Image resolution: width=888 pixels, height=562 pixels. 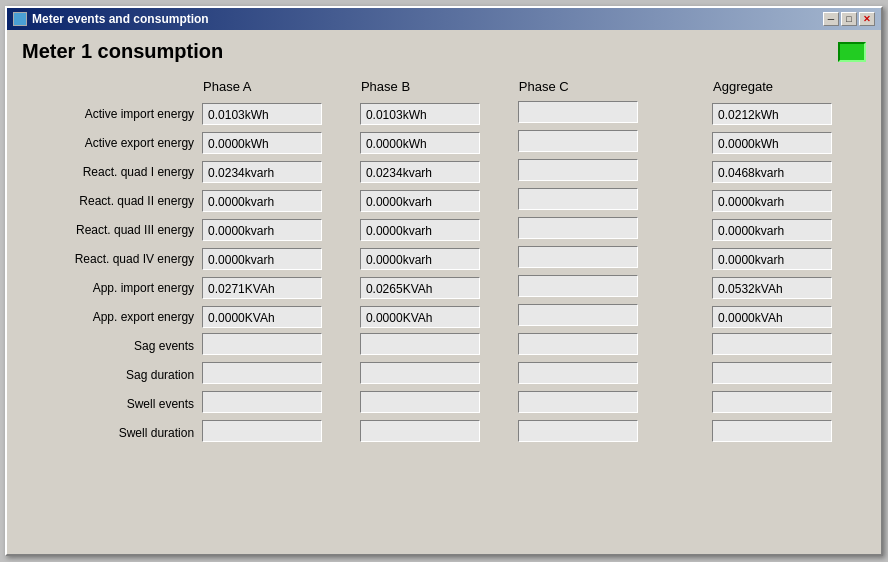 What do you see at coordinates (444, 404) in the screenshot?
I see `table-row: Swell events` at bounding box center [444, 404].